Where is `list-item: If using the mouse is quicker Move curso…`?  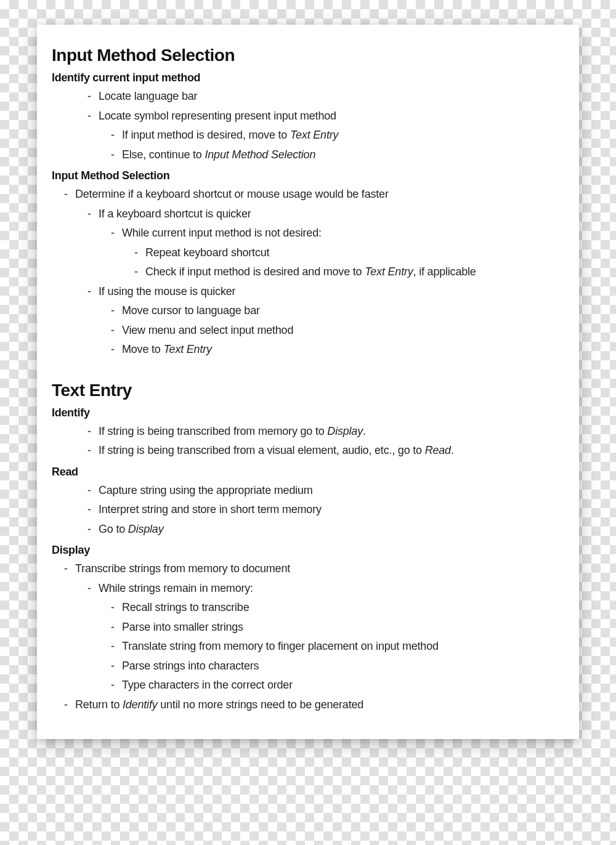
list-item: If using the mouse is quicker Move curso… is located at coordinates (331, 321).